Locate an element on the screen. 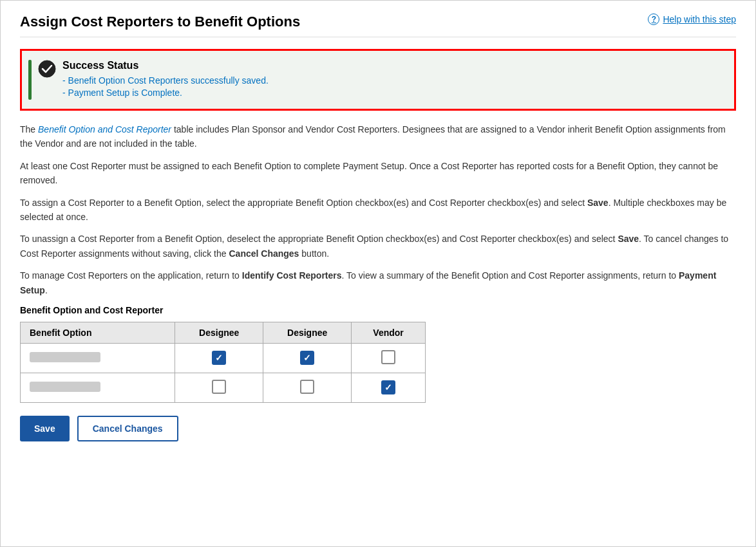 The width and height of the screenshot is (756, 547). cancel-changes-button: Cancel Changes is located at coordinates (128, 429).